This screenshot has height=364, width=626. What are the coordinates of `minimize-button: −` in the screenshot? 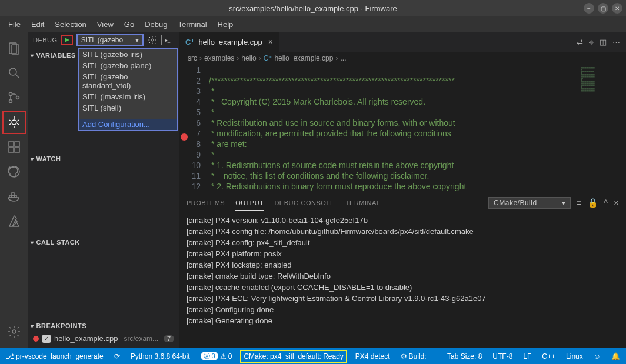 It's located at (589, 8).